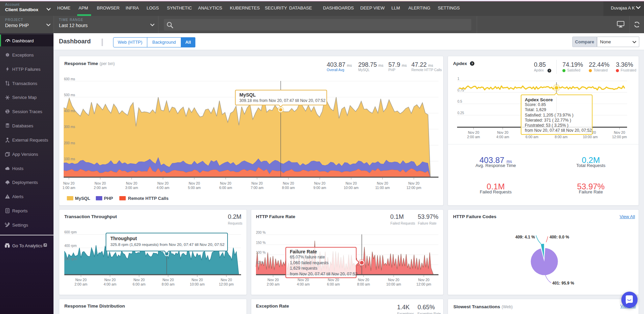  What do you see at coordinates (194, 188) in the screenshot?
I see `svg-text: 5:00 am` at bounding box center [194, 188].